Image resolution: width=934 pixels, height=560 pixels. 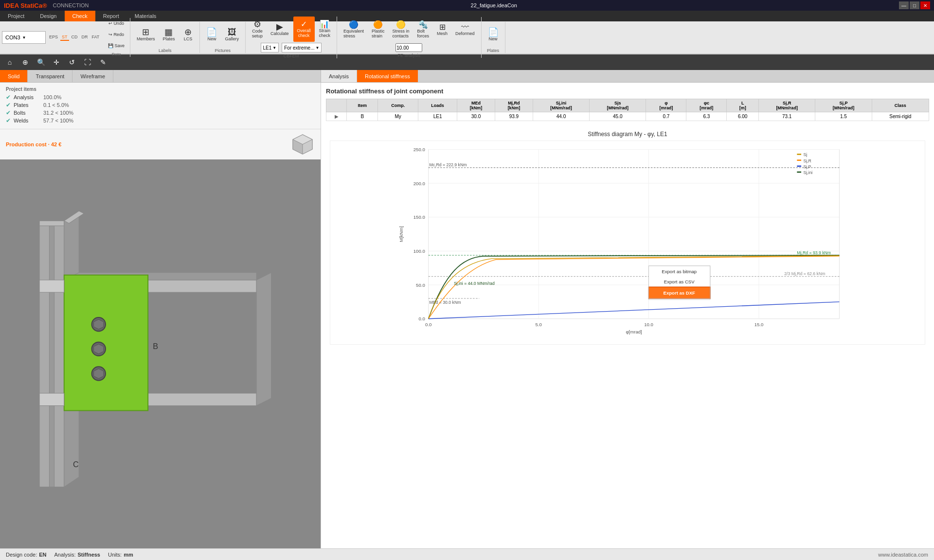 What do you see at coordinates (212, 35) in the screenshot?
I see `new-picture-button: 📄 New` at bounding box center [212, 35].